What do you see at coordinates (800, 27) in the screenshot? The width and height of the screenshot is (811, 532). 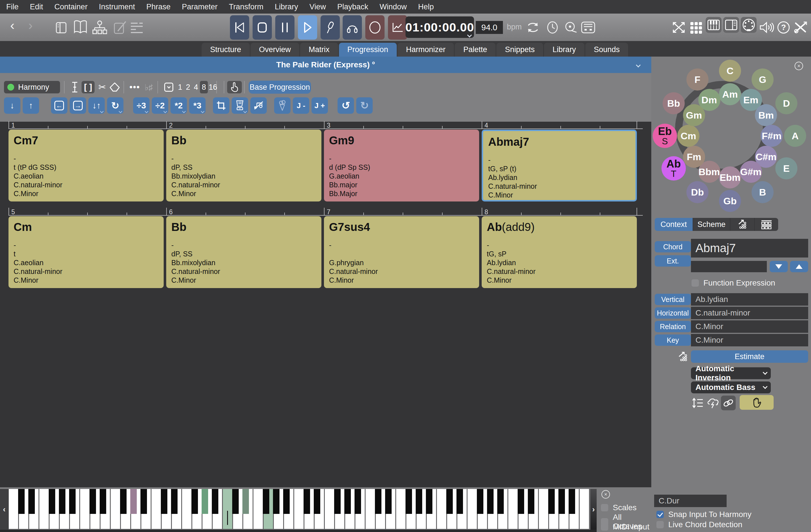 I see `tools-icon` at bounding box center [800, 27].